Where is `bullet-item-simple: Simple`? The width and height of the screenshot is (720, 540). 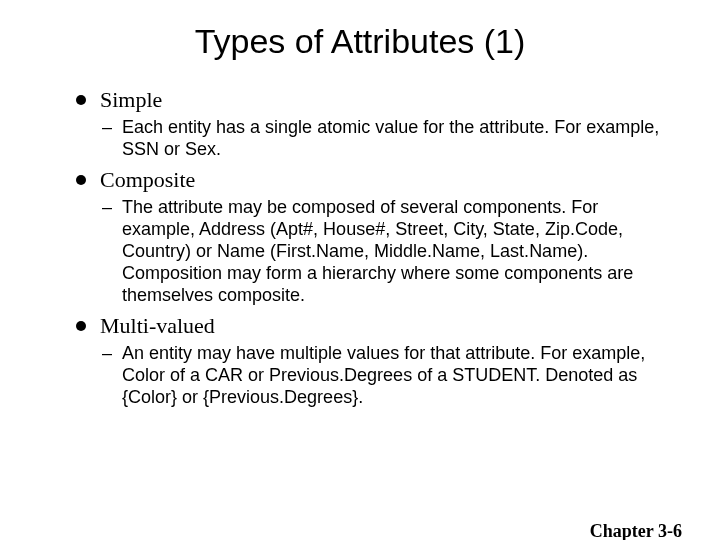 bullet-item-simple: Simple is located at coordinates (376, 100).